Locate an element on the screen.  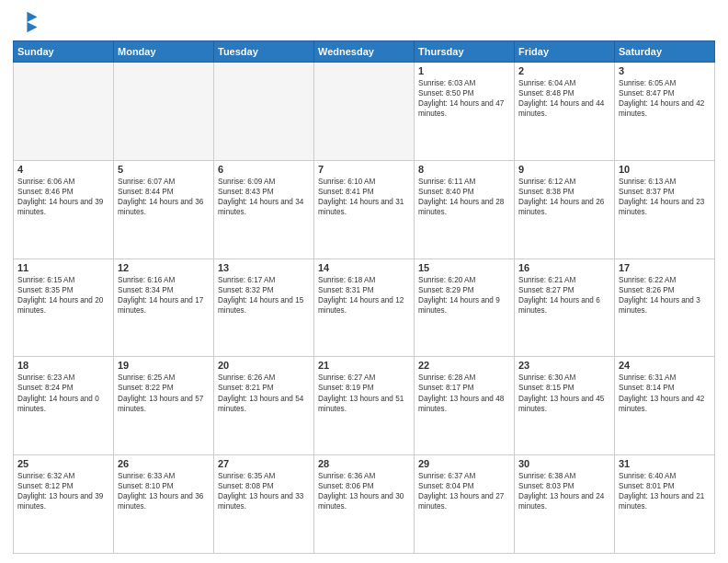
day-info: Sunrise: 6:22 AM Sunset: 8:26 PM Dayligh… is located at coordinates (665, 295).